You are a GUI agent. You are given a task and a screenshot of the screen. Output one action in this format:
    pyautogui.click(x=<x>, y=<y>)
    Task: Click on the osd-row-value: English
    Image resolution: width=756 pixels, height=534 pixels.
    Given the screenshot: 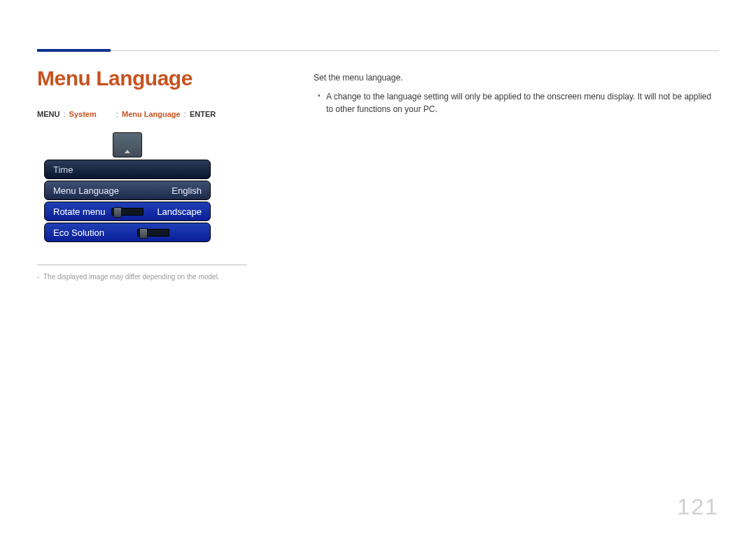 What is the action you would take?
    pyautogui.click(x=186, y=190)
    